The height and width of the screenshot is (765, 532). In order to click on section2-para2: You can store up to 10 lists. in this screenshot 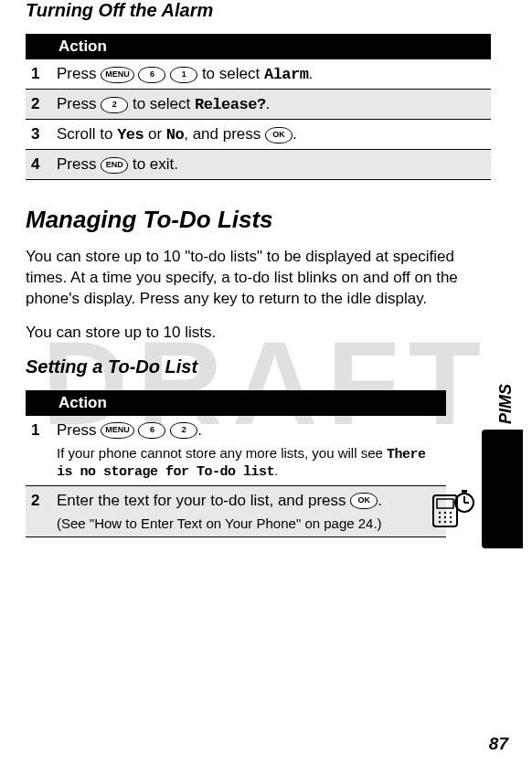, I will do `click(258, 333)`.